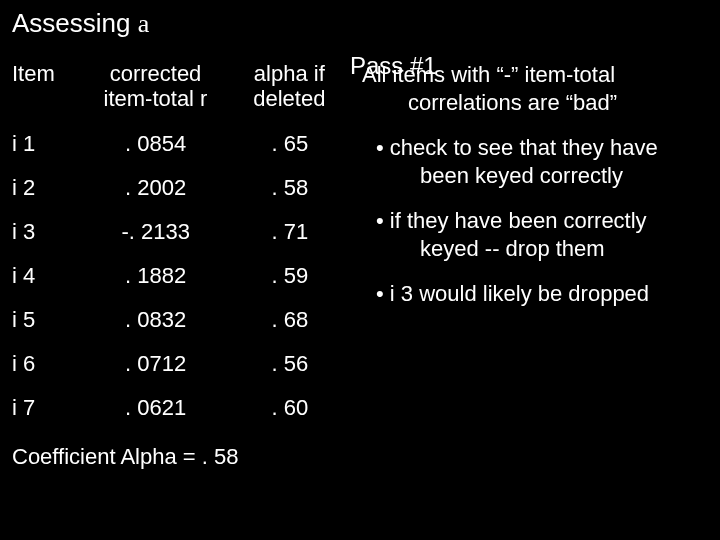 The height and width of the screenshot is (540, 720). Describe the element at coordinates (43, 232) in the screenshot. I see `cell-item: i 3` at that location.